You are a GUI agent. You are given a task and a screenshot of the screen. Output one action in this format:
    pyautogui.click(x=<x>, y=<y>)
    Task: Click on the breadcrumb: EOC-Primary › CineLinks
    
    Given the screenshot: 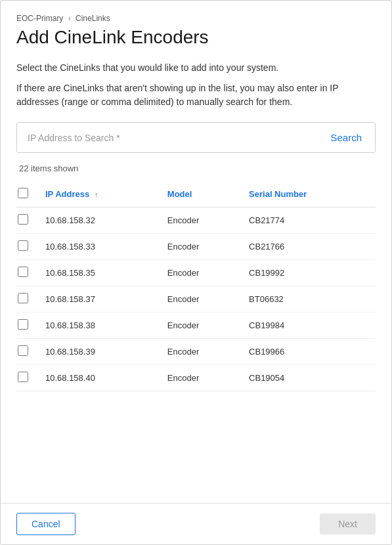 What is the action you would take?
    pyautogui.click(x=196, y=18)
    